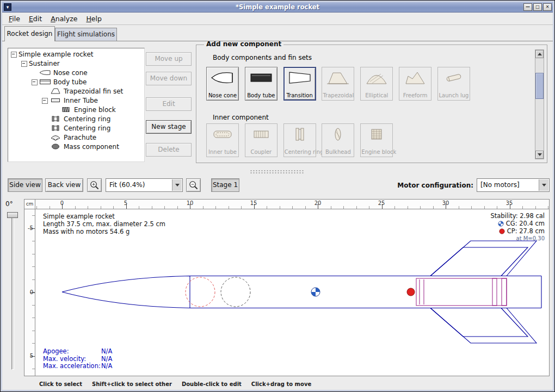 The width and height of the screenshot is (555, 392). What do you see at coordinates (76, 128) in the screenshot?
I see `tree-item-centering-ring-2: Centering ring` at bounding box center [76, 128].